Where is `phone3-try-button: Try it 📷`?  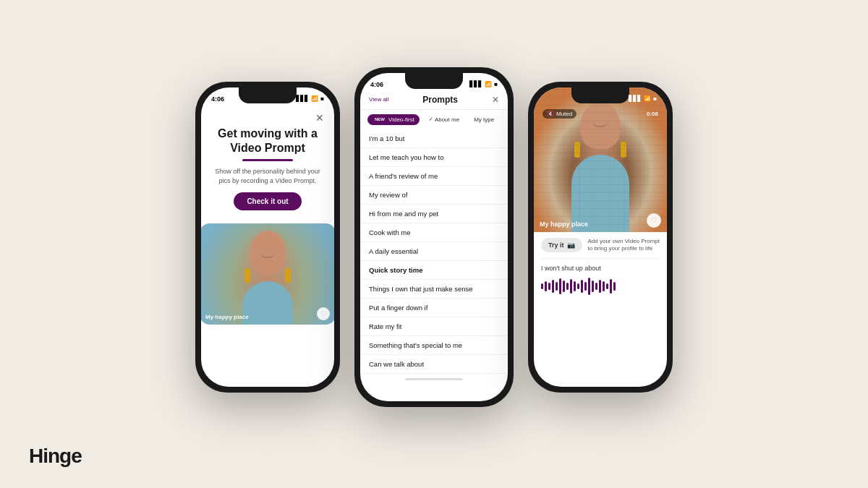
phone3-try-button: Try it 📷 is located at coordinates (561, 245).